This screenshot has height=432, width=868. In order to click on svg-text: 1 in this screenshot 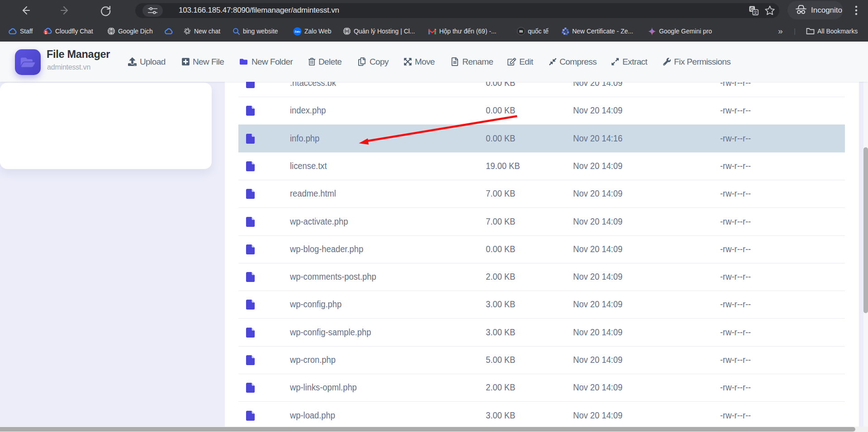, I will do `click(46, 33)`.